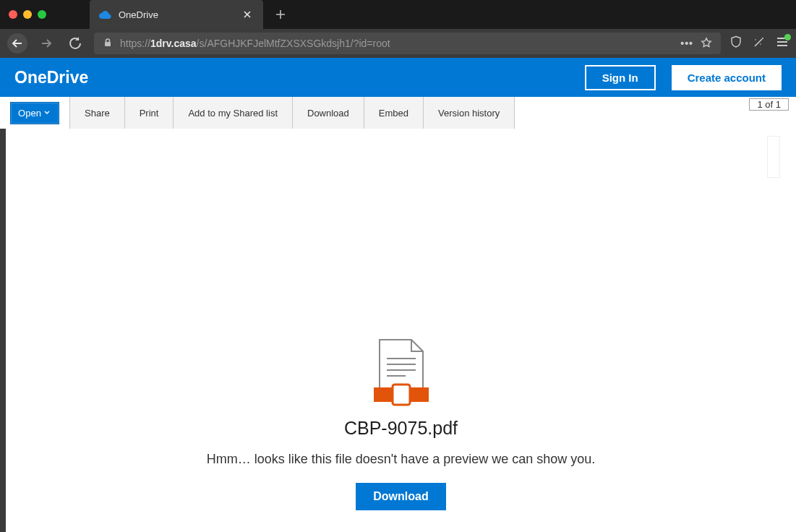 Image resolution: width=796 pixels, height=532 pixels. Describe the element at coordinates (759, 43) in the screenshot. I see `wand-icon` at that location.